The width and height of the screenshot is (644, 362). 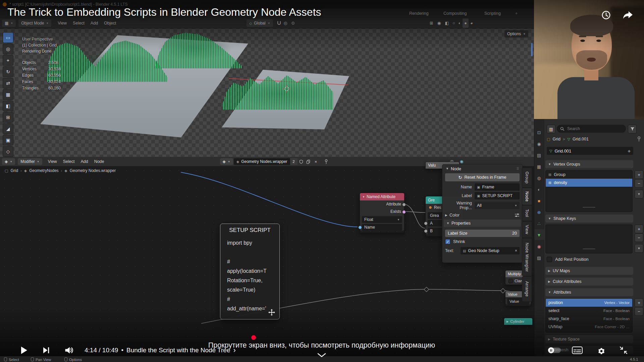 What do you see at coordinates (589, 271) in the screenshot?
I see `section-uv-maps: ▶UV Maps` at bounding box center [589, 271].